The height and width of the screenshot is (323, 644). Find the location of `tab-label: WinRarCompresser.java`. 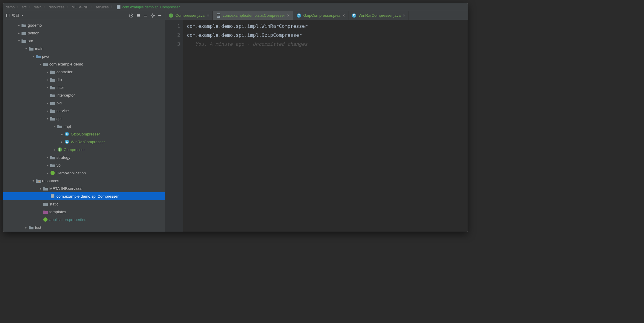

tab-label: WinRarCompresser.java is located at coordinates (380, 16).